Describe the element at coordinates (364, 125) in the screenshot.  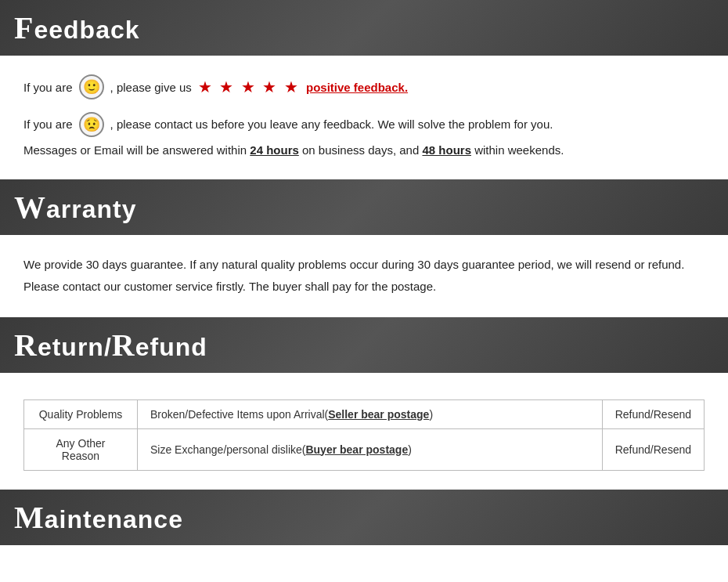
I see `feedback-sad-line1: If you are 😟 , please contact us before …` at that location.